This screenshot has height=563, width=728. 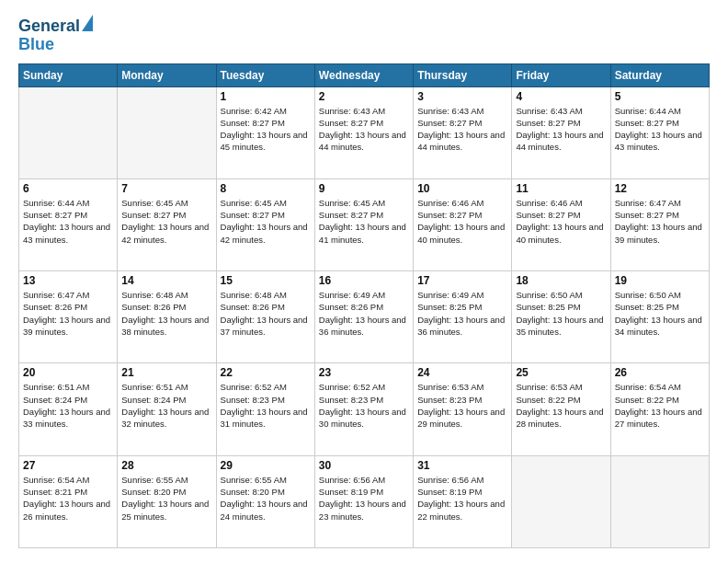 What do you see at coordinates (68, 499) in the screenshot?
I see `cell-info: Sunrise: 6:54 AMSunset: 8:21 PMDaylight:…` at bounding box center [68, 499].